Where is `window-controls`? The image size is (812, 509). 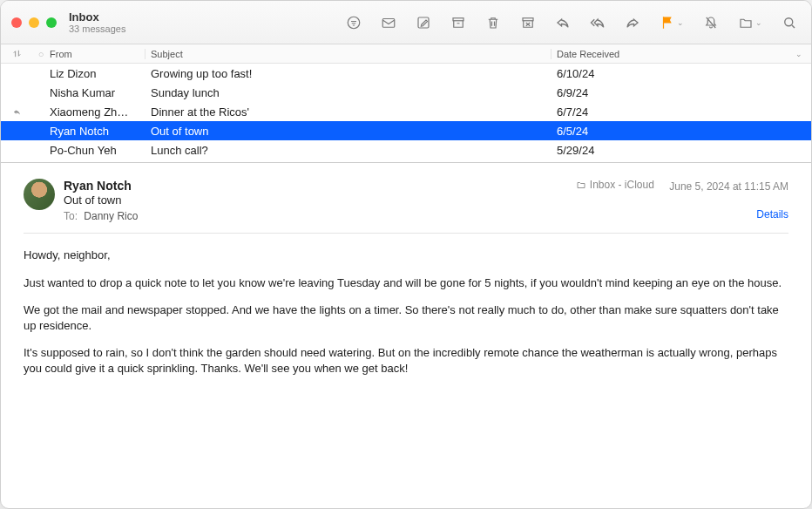 window-controls is located at coordinates (34, 23).